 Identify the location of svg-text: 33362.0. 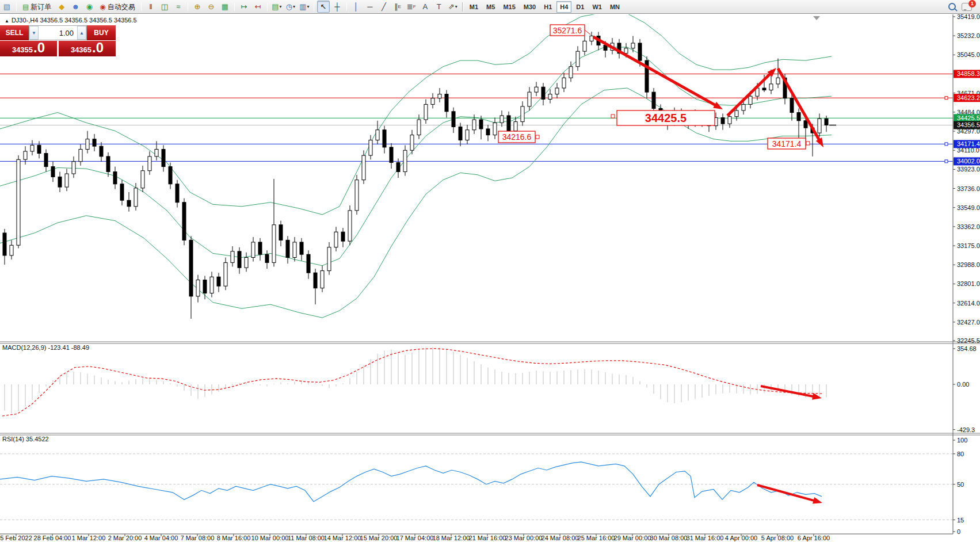
(968, 227).